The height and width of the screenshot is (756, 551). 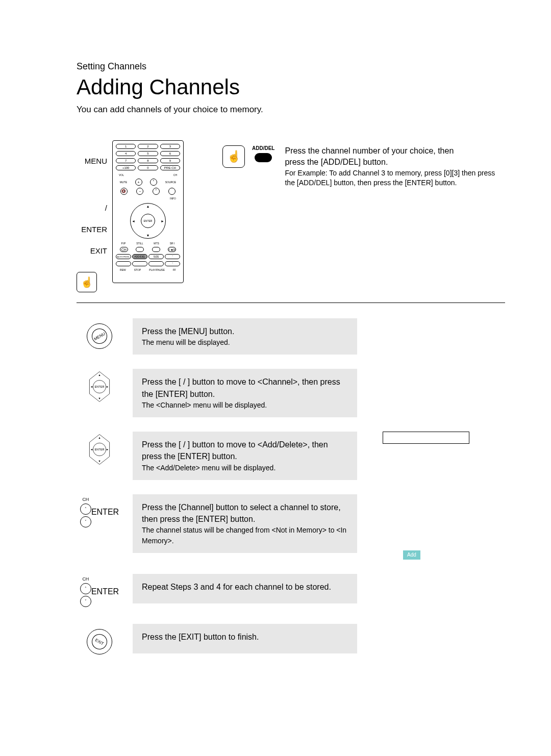 What do you see at coordinates (291, 337) in the screenshot?
I see `step-1: MENU Press the [MENU] button. The menu w…` at bounding box center [291, 337].